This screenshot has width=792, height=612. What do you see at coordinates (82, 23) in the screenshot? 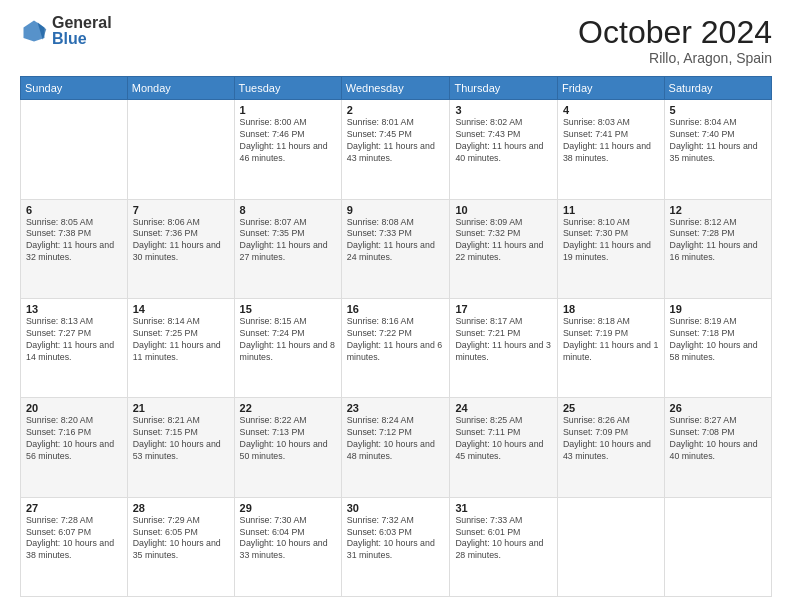
I see `logo-general-text: General` at bounding box center [82, 23].